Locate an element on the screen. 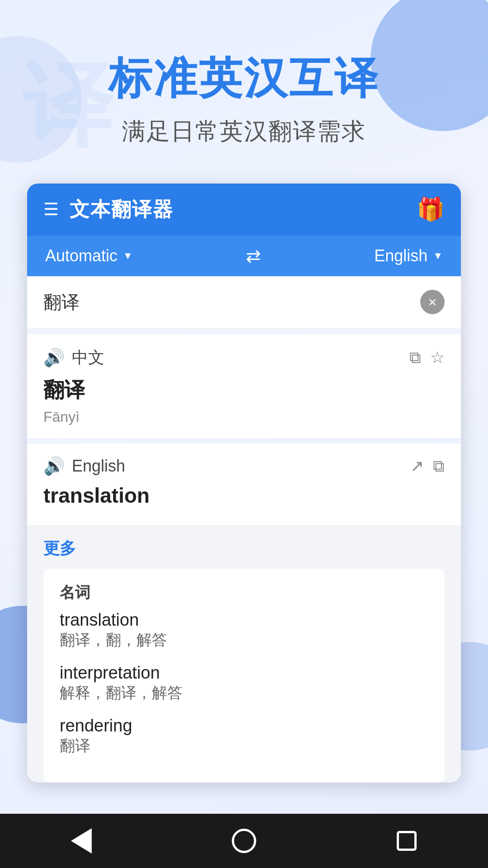  chinese-lang-label: 中文 is located at coordinates (88, 358).